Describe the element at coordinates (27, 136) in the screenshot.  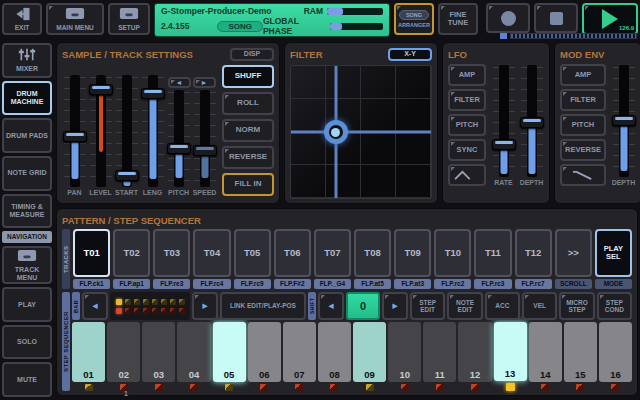
I see `sidebar-item-drum-pads: DRUM PADS` at that location.